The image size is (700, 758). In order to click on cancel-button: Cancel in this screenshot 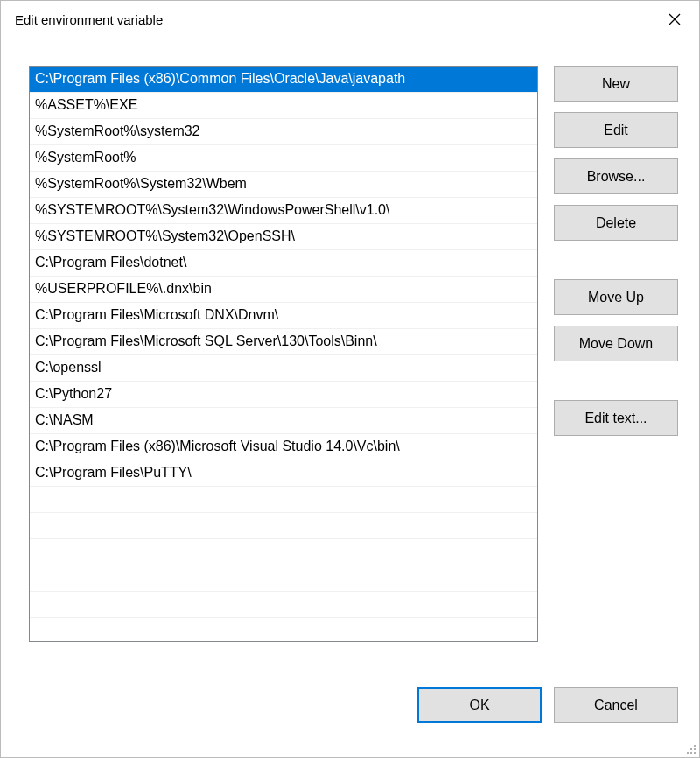, I will do `click(616, 705)`.